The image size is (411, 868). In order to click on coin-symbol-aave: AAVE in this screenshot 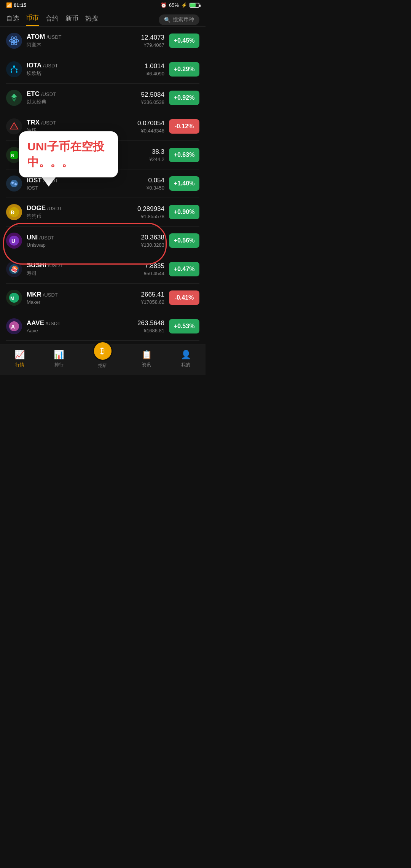, I will do `click(35, 323)`.